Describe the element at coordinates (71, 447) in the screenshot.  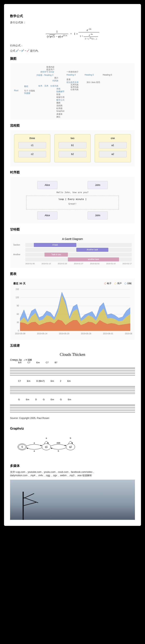
I see `gv-node-q2: q2` at that location.